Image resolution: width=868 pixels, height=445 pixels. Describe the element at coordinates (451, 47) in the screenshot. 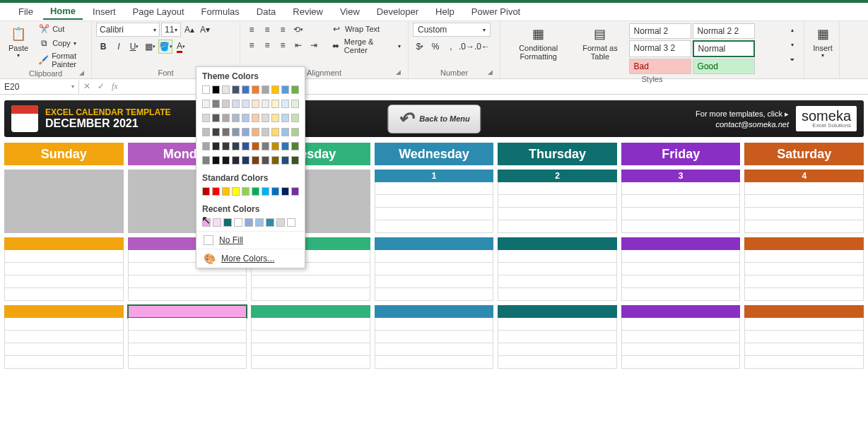

I see `comma-format-button: ,` at that location.